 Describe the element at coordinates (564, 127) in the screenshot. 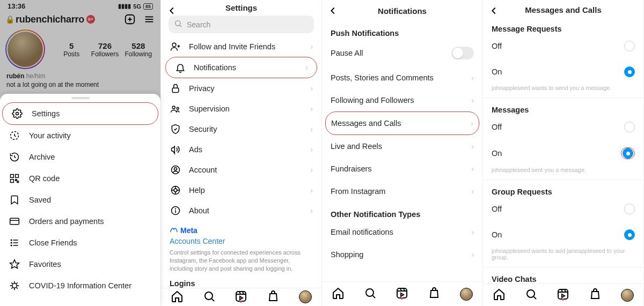

I see `radio-row-messages-off: Off` at that location.